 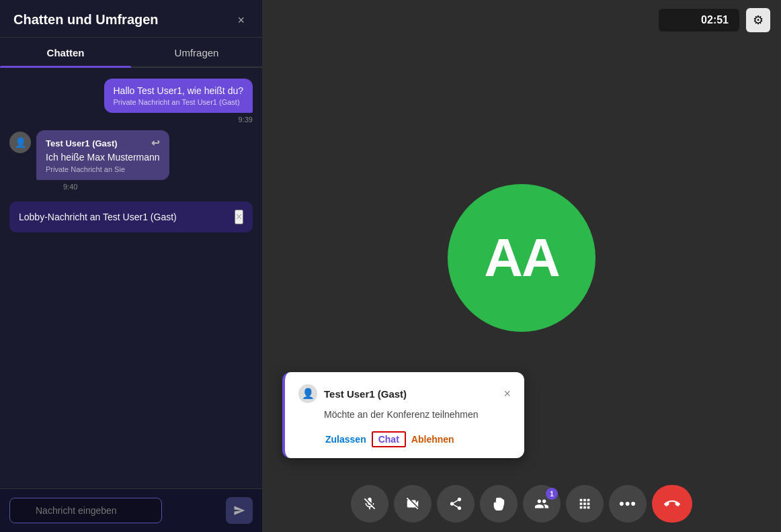 What do you see at coordinates (131, 52) in the screenshot?
I see `tabs-row: Chatten Umfragen` at bounding box center [131, 52].